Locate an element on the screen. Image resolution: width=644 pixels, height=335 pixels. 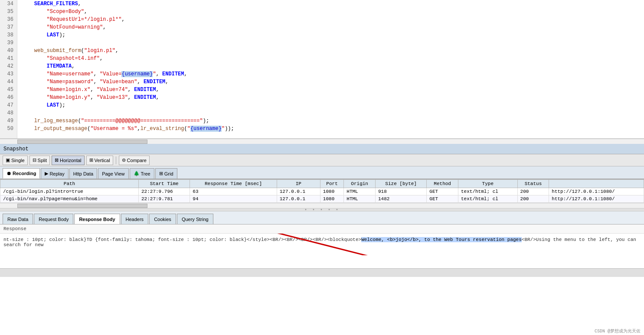
table-cell: 22:27:9.781 is located at coordinates (164, 199).